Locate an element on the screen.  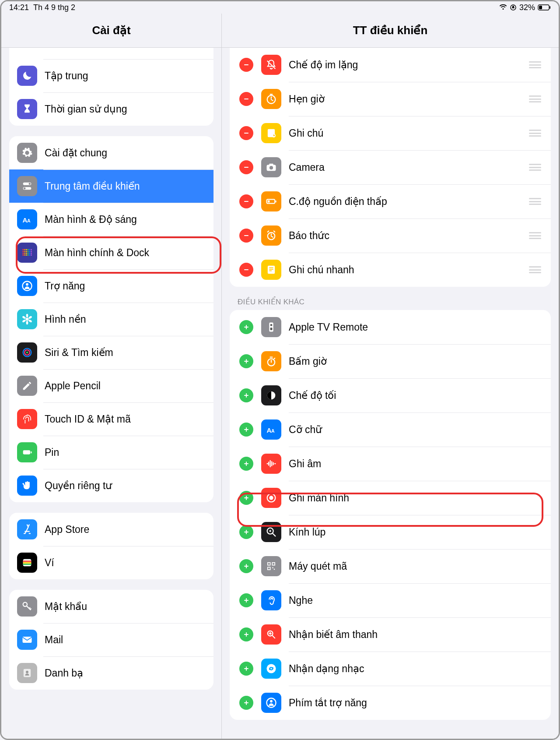
switches-icon is located at coordinates (27, 186).